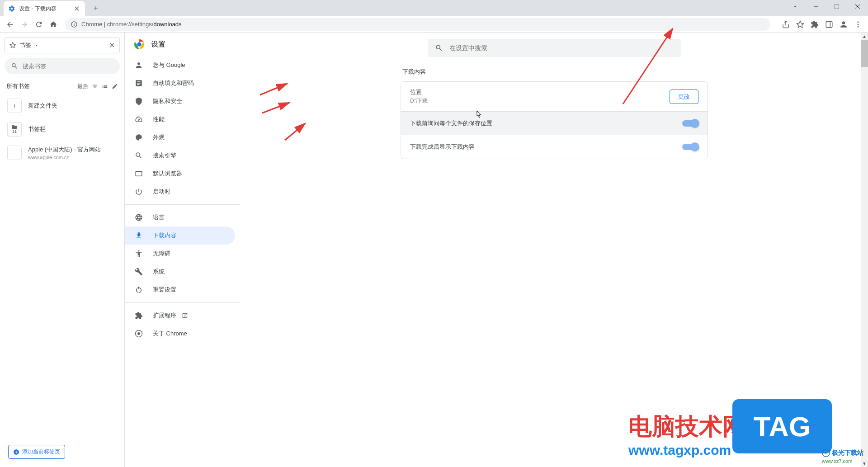 The image size is (868, 467). Describe the element at coordinates (39, 24) in the screenshot. I see `reload-button` at that location.